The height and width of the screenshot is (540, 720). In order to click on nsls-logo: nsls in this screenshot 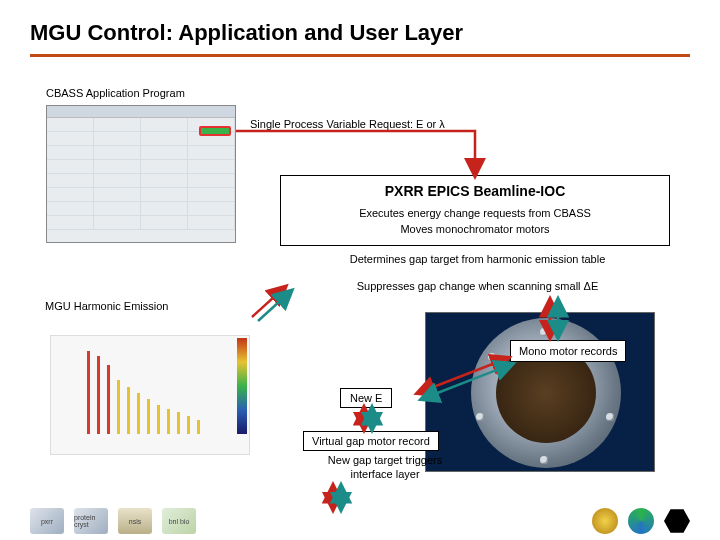, I will do `click(135, 521)`.